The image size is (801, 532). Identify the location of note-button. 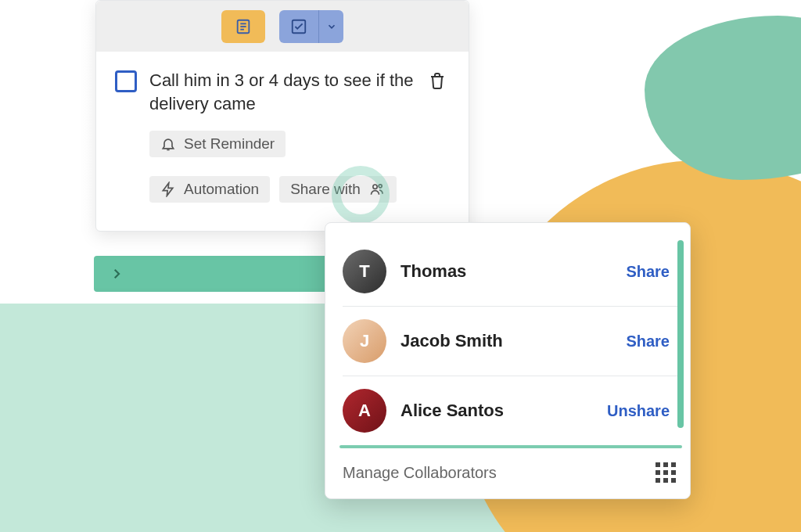
(243, 27).